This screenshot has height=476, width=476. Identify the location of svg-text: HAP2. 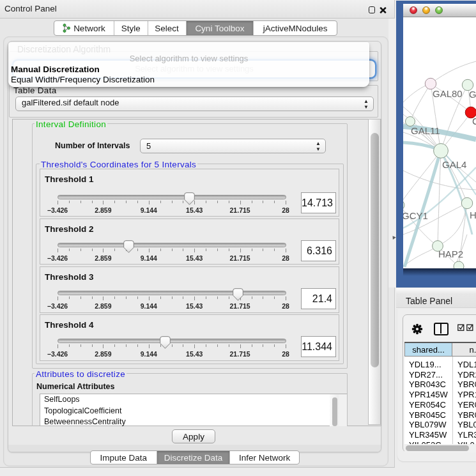
(451, 254).